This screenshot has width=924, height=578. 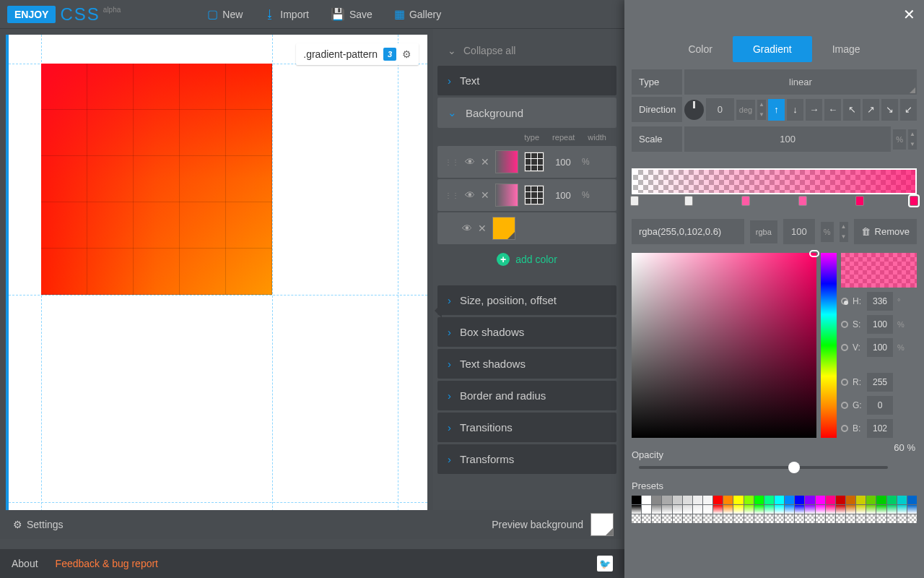 I want to click on r-input: 255, so click(x=880, y=382).